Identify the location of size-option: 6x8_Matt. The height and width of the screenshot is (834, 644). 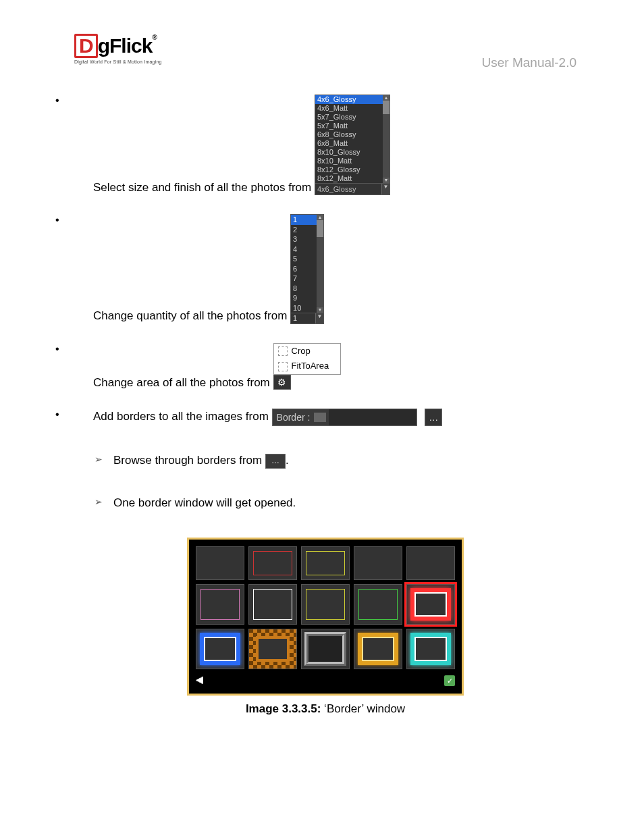
(352, 143).